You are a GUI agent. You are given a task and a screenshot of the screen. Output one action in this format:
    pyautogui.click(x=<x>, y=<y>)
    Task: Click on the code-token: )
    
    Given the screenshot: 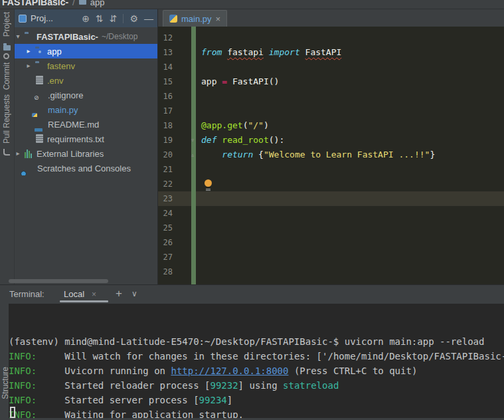 What is the action you would take?
    pyautogui.click(x=266, y=125)
    